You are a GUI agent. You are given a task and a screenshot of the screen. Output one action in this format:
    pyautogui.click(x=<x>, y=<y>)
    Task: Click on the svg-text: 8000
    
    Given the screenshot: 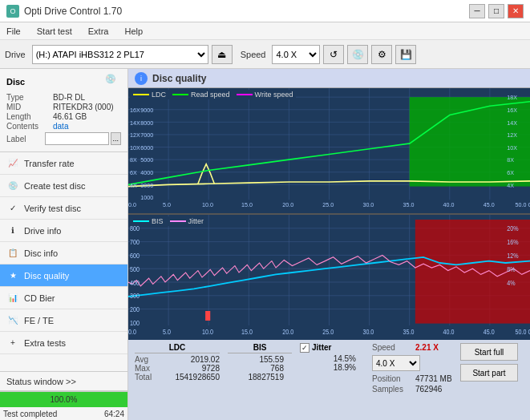 What is the action you would take?
    pyautogui.click(x=147, y=122)
    